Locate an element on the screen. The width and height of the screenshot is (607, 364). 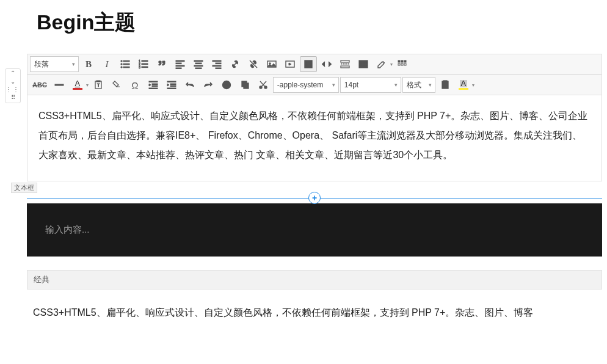
outdent-button is located at coordinates (153, 85).